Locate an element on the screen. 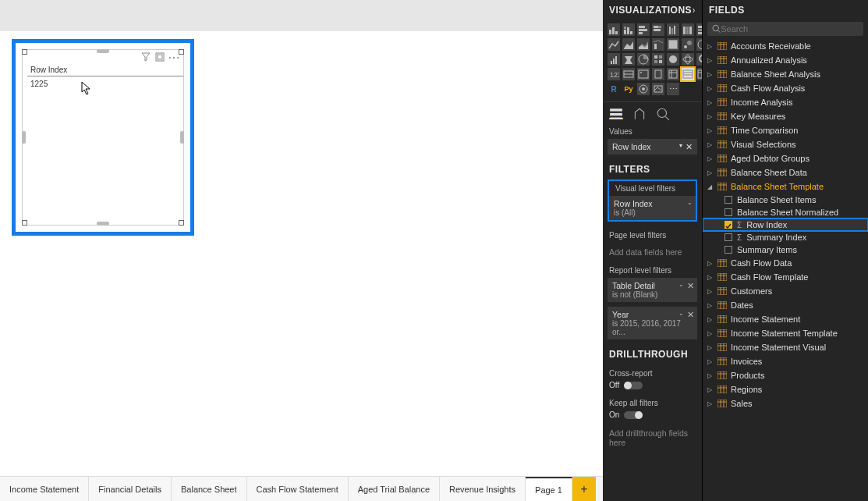 The image size is (868, 501). format-tab-icon is located at coordinates (639, 113).